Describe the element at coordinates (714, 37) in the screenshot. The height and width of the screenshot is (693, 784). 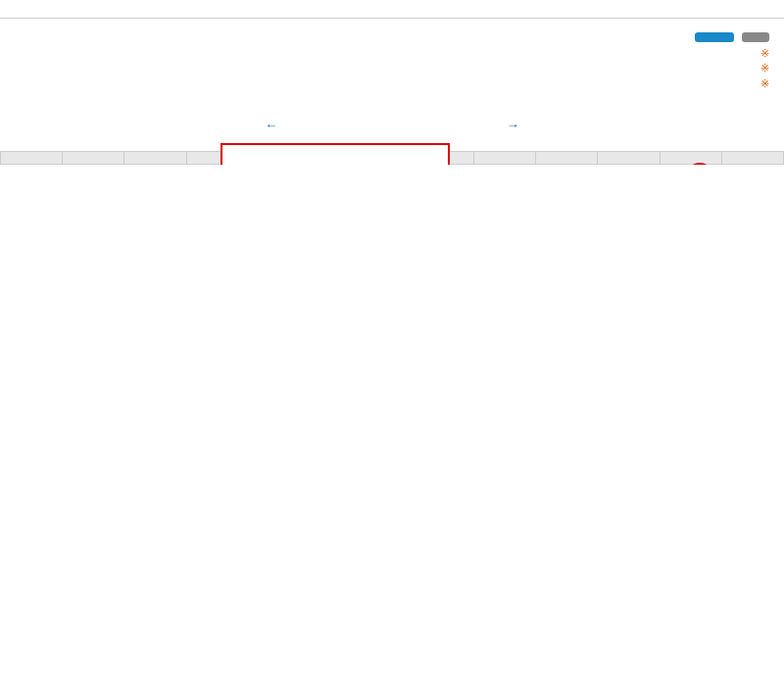
I see `csv-export-button` at that location.